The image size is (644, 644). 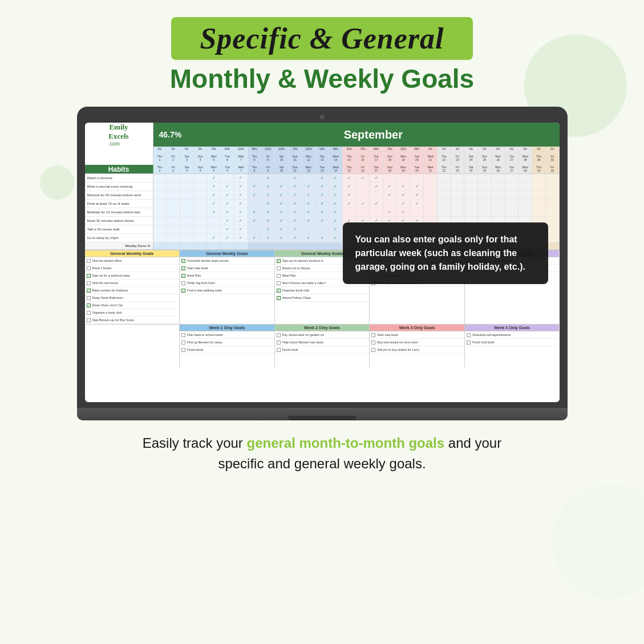 What do you see at coordinates (295, 159) in the screenshot?
I see `day-num-cell: Sun11` at bounding box center [295, 159].